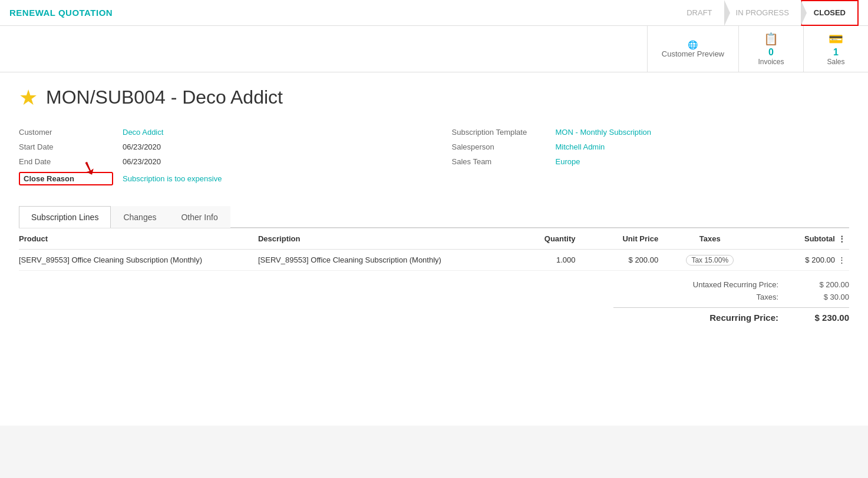 The height and width of the screenshot is (478, 868). Describe the element at coordinates (434, 157) in the screenshot. I see `fields-grid: Customer Deco Addict Start Date 06/23/20…` at that location.